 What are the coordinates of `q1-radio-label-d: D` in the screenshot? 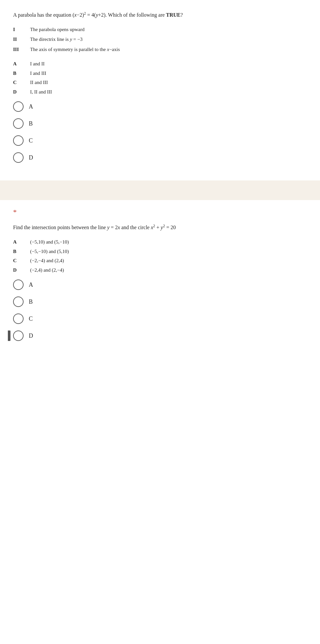 It's located at (31, 158).